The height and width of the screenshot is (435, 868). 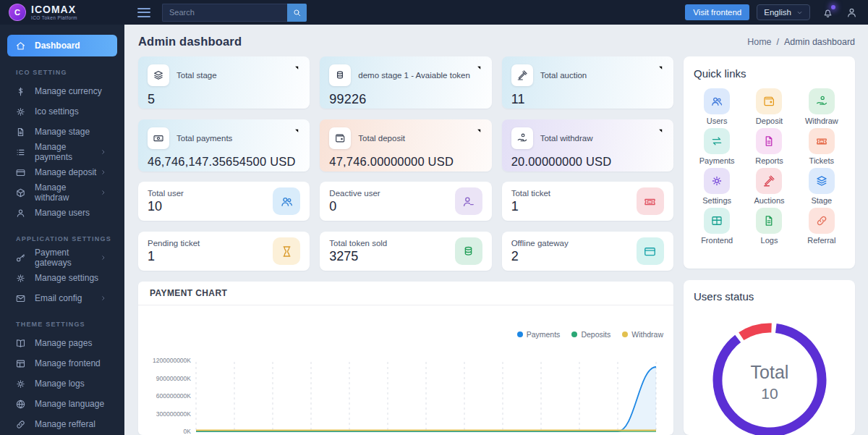 I want to click on cube-icon, so click(x=20, y=193).